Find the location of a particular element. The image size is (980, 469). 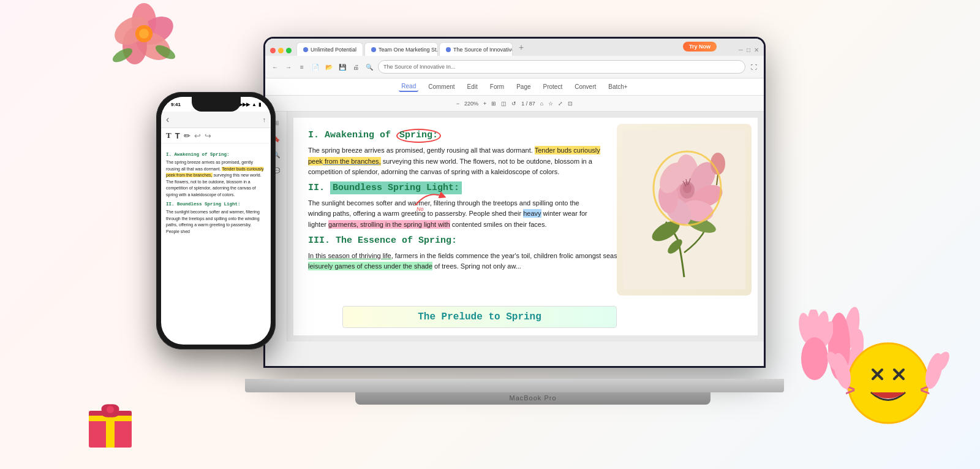

iphone-undo-button: ↩ is located at coordinates (197, 136).